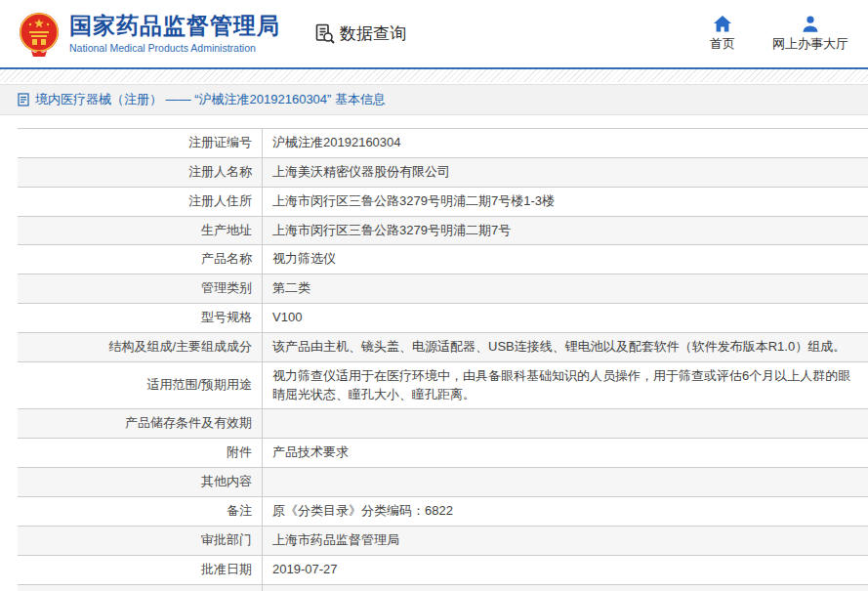 The width and height of the screenshot is (868, 591). I want to click on field-value: 上海市闵行区三鲁公路3279号明浦二期7号, so click(392, 231).